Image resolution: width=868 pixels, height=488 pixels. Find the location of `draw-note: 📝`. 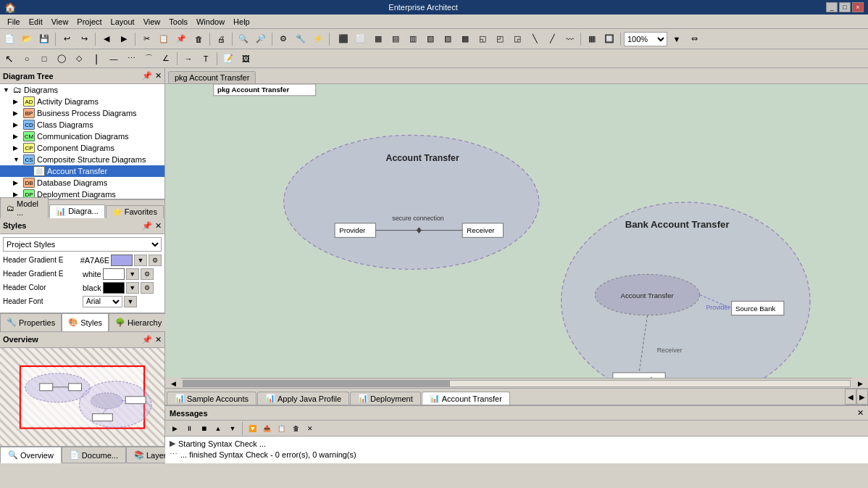

draw-note: 📝 is located at coordinates (228, 59).